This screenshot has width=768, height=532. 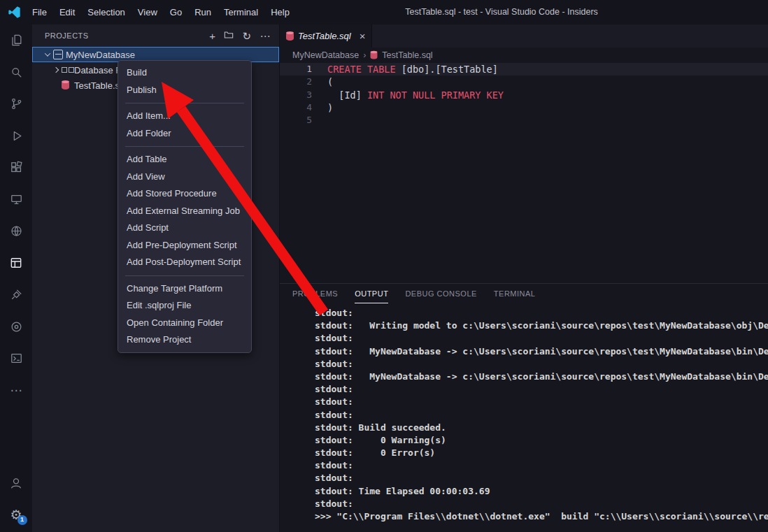 I want to click on panel-tab-terminal: TERMINAL, so click(x=515, y=294).